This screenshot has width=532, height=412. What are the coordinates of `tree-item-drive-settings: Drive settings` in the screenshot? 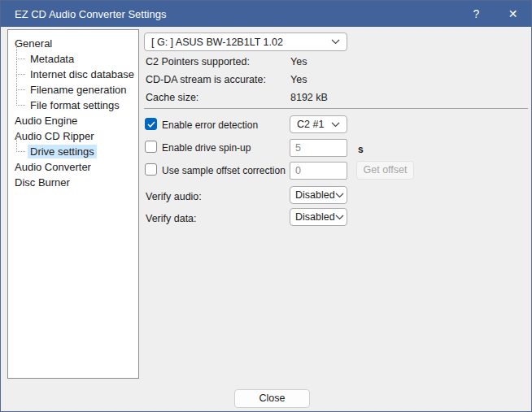 It's located at (73, 151).